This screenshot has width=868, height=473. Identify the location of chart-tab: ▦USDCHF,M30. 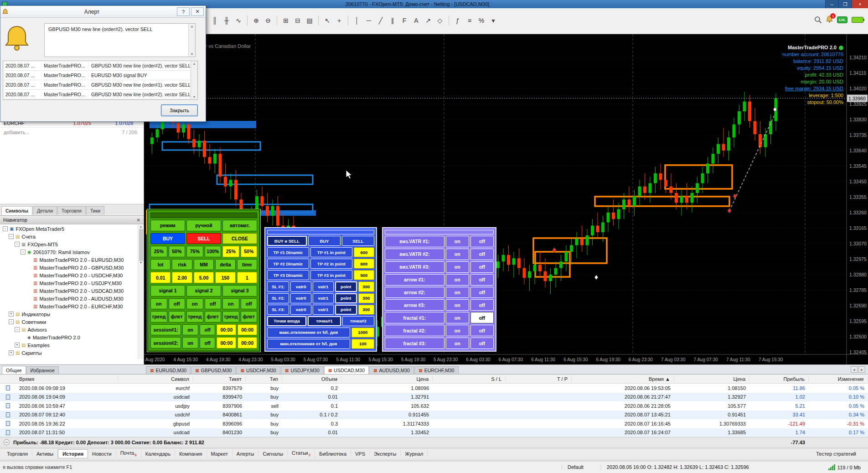
(258, 370).